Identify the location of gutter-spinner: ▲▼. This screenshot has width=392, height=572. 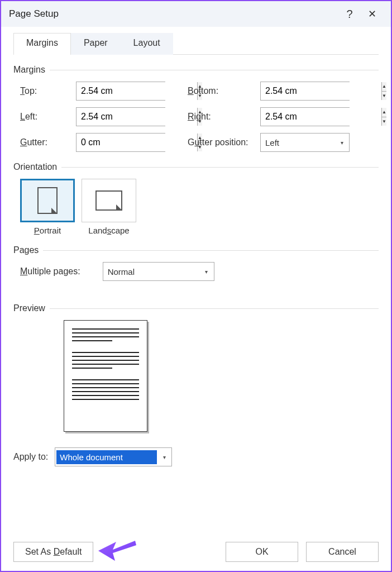
(121, 142).